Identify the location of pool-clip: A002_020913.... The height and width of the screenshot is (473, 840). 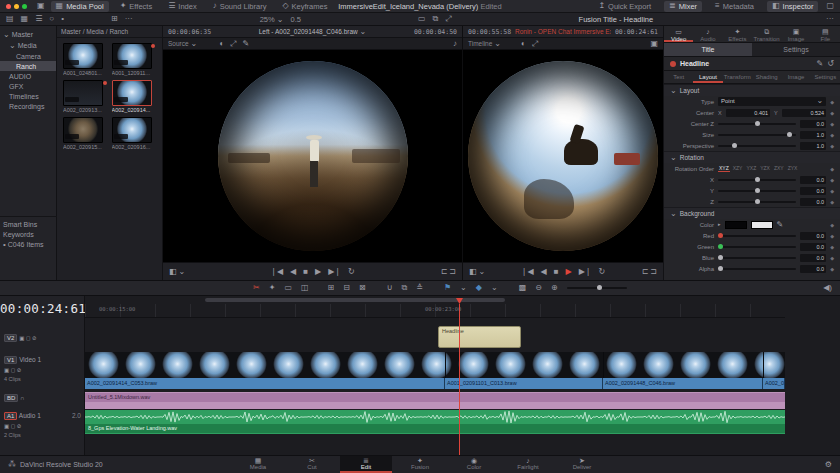
(86, 96).